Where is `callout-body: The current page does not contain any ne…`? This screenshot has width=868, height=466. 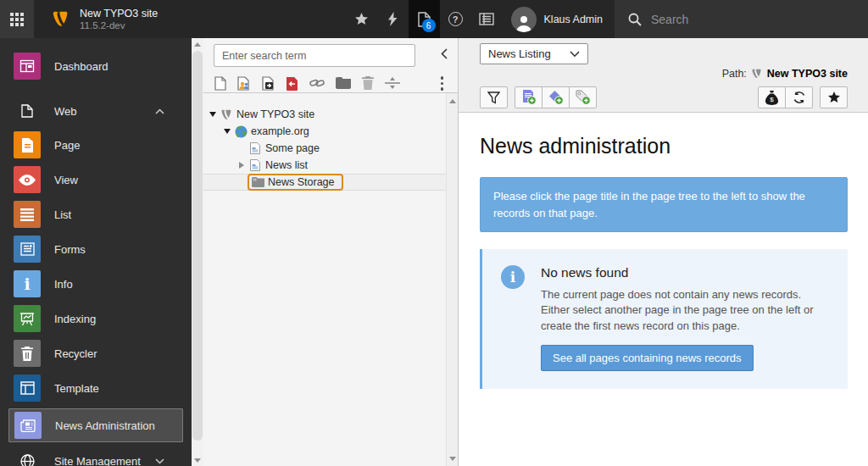 callout-body: The current page does not contain any ne… is located at coordinates (684, 310).